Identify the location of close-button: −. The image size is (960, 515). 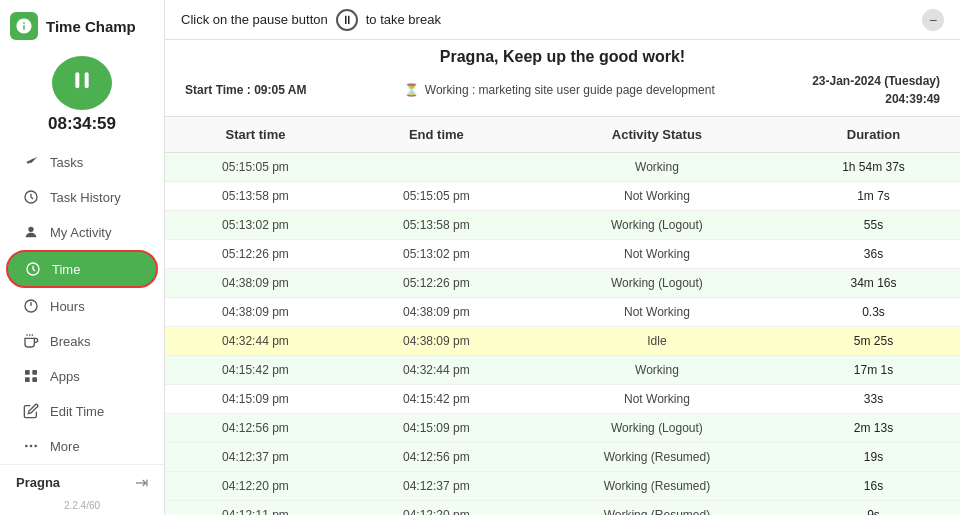
(933, 20).